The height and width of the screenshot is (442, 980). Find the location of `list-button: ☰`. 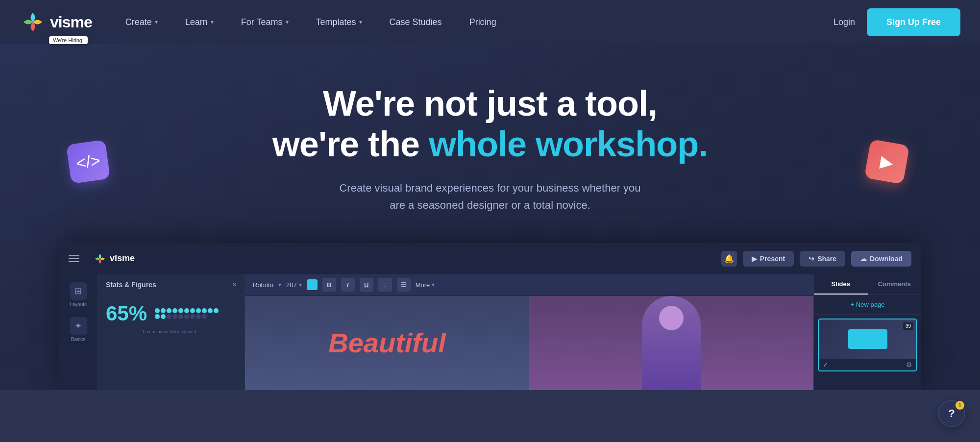

list-button: ☰ is located at coordinates (404, 285).